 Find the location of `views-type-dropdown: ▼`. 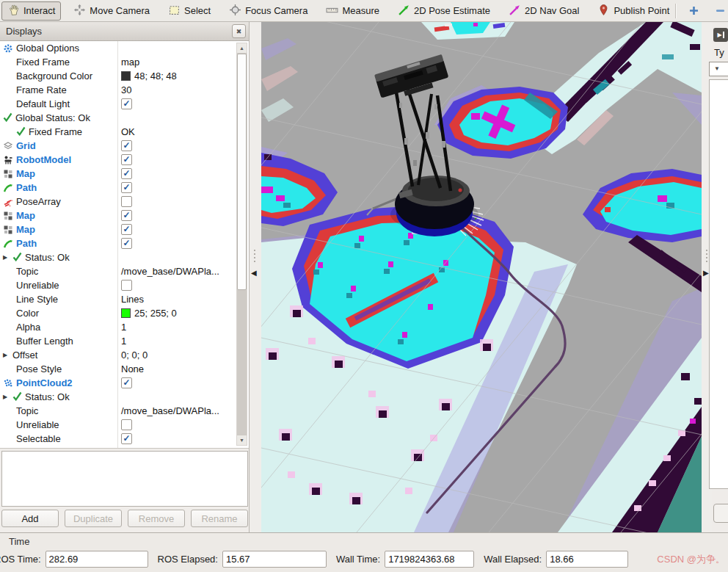

views-type-dropdown: ▼ is located at coordinates (718, 69).